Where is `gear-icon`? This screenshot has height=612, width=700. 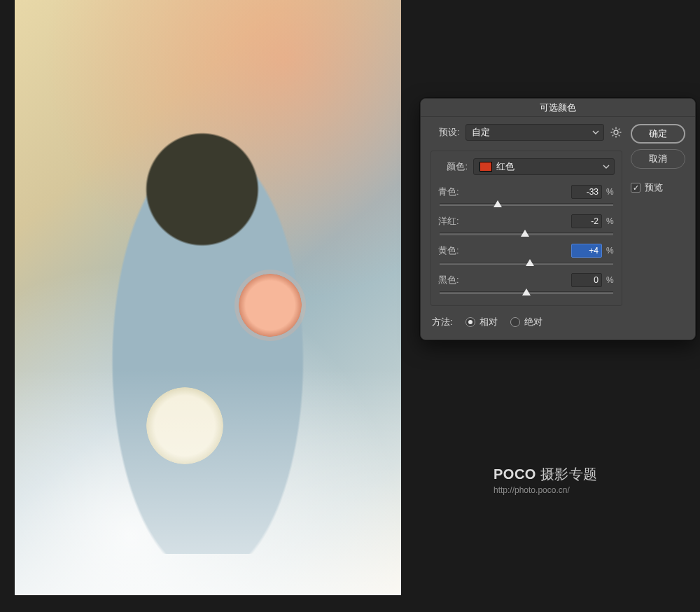 gear-icon is located at coordinates (616, 132).